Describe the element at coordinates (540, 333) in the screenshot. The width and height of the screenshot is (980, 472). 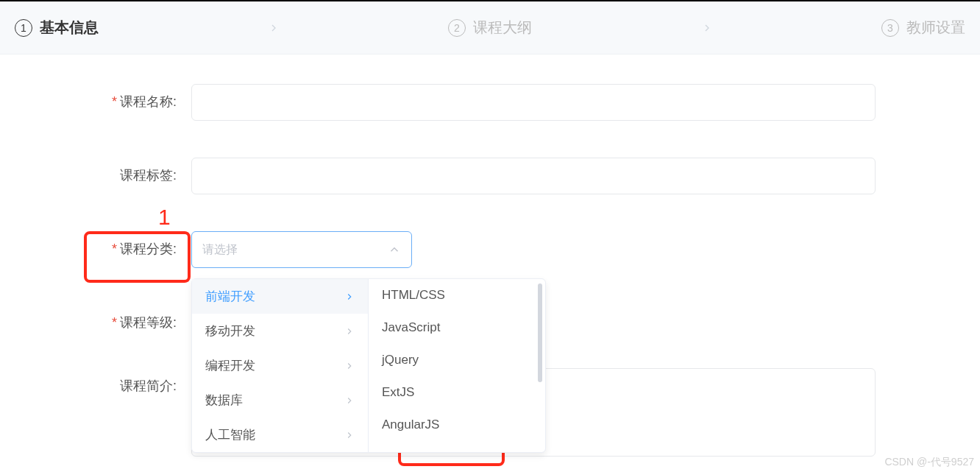
I see `scrollbar-thumb` at that location.